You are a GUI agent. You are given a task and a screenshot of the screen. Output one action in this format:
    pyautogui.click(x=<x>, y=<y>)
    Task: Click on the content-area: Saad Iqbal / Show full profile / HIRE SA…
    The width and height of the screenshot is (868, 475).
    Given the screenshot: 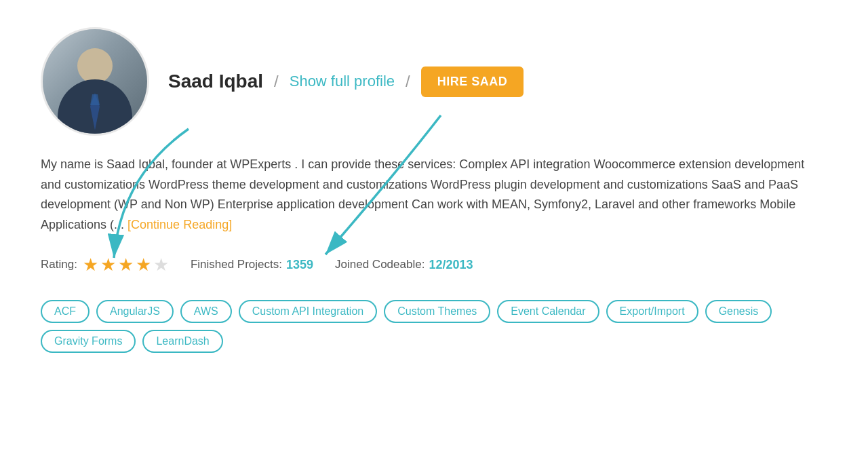 What is the action you would take?
    pyautogui.click(x=346, y=81)
    